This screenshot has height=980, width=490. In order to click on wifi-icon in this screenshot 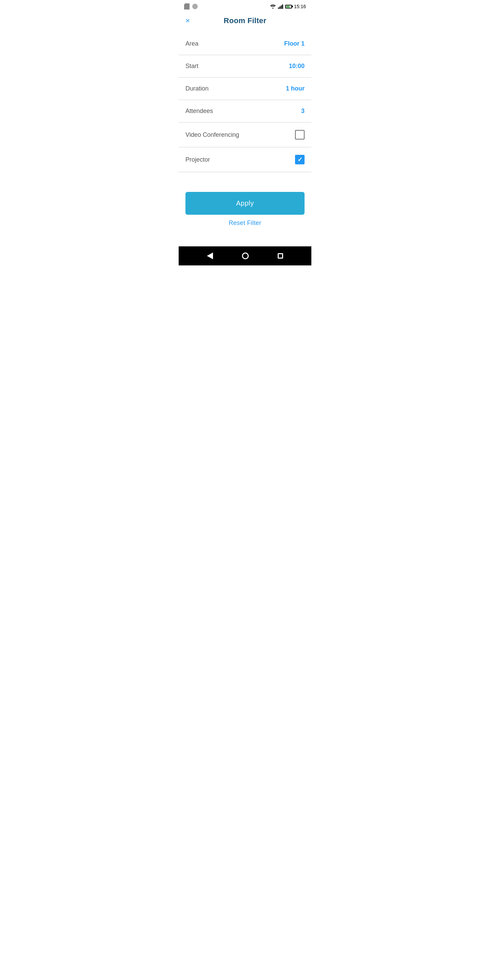, I will do `click(273, 6)`.